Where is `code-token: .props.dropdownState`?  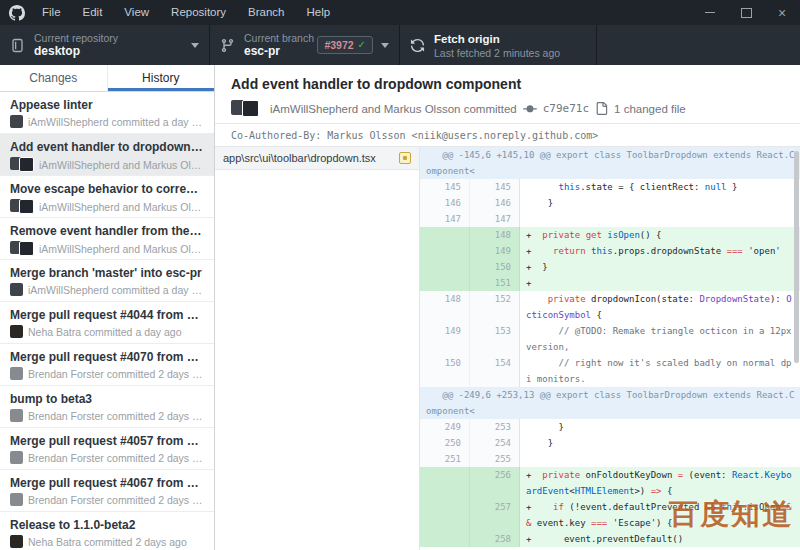
code-token: .props.dropdownState is located at coordinates (670, 251).